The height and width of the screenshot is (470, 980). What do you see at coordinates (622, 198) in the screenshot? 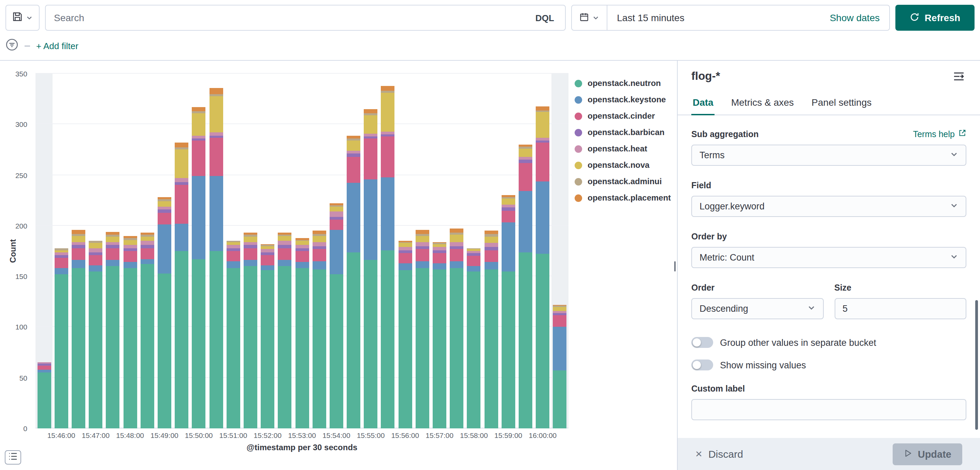
I see `legend-item: openstack.placement` at bounding box center [622, 198].